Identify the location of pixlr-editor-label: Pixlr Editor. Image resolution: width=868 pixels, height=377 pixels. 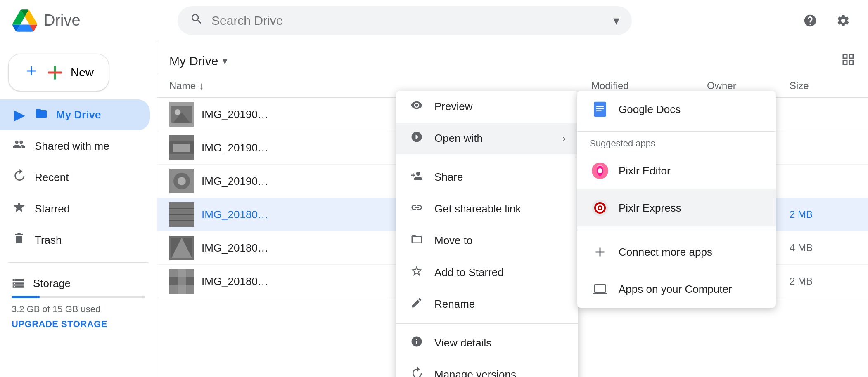
(645, 171).